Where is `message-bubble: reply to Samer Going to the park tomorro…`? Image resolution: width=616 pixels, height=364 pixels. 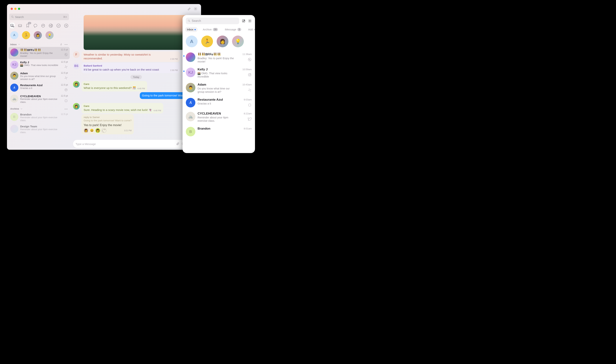
message-bubble: reply to Samer Going to the park tomorro… is located at coordinates (107, 124).